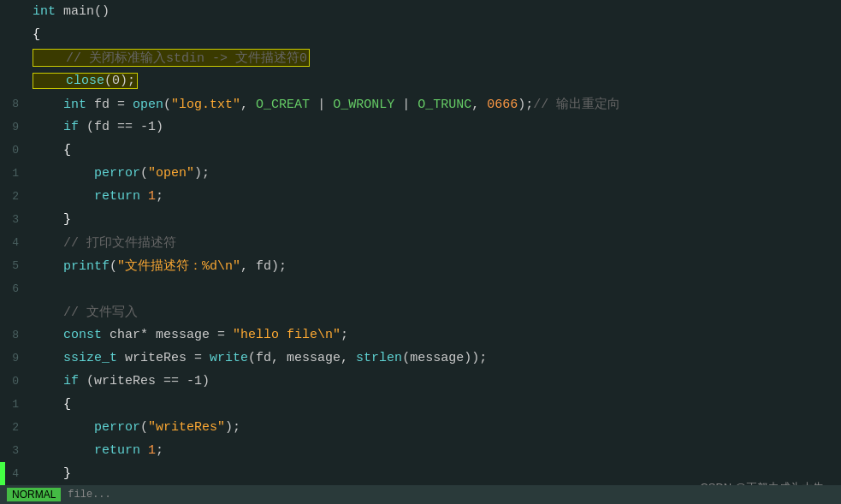  I want to click on line-number-8: 2, so click(13, 197).